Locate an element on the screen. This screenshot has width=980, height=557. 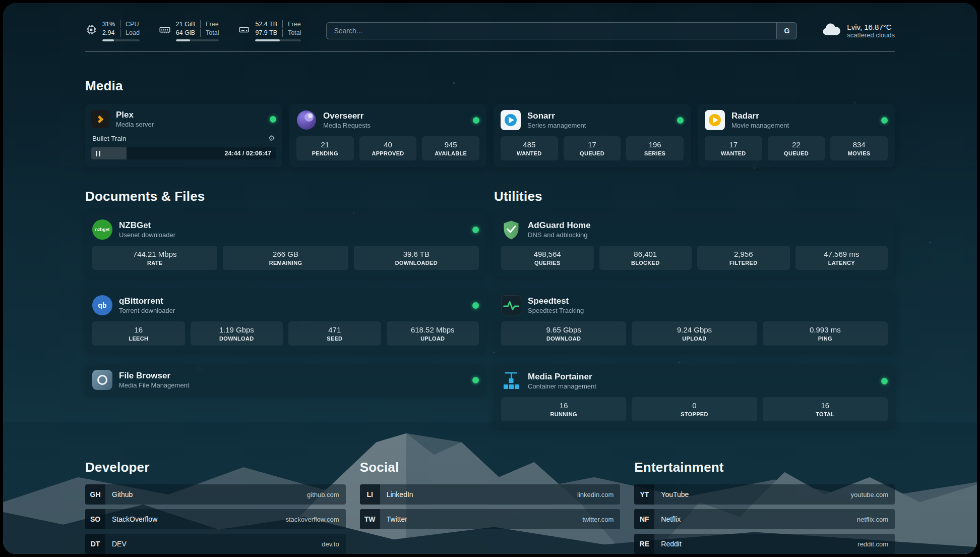
stat-box: 498,564QUERIES is located at coordinates (547, 258).